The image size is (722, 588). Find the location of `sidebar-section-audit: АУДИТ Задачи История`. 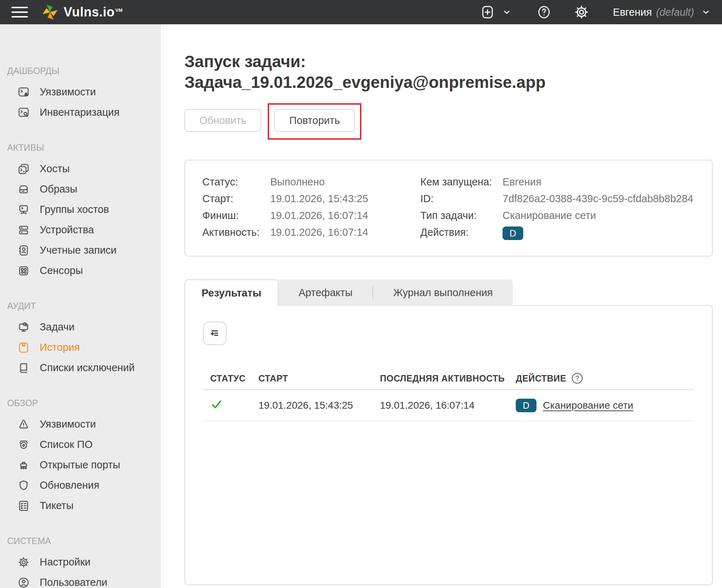

sidebar-section-audit: АУДИТ Задачи История is located at coordinates (80, 339).